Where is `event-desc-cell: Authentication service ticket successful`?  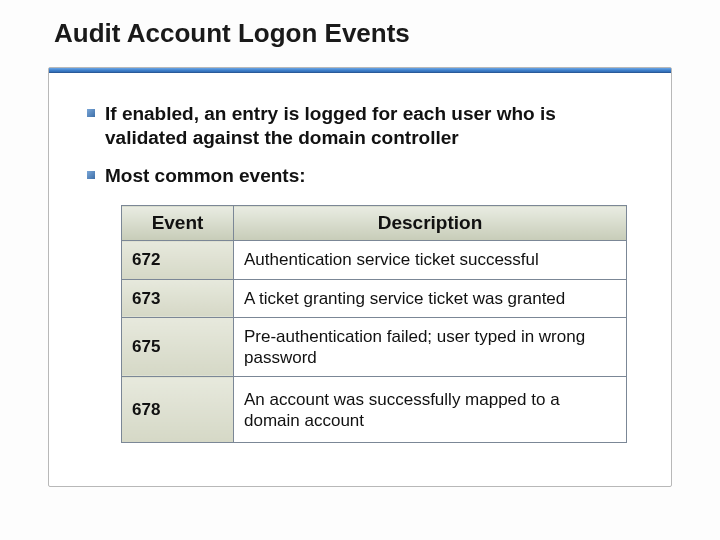 event-desc-cell: Authentication service ticket successful is located at coordinates (430, 260).